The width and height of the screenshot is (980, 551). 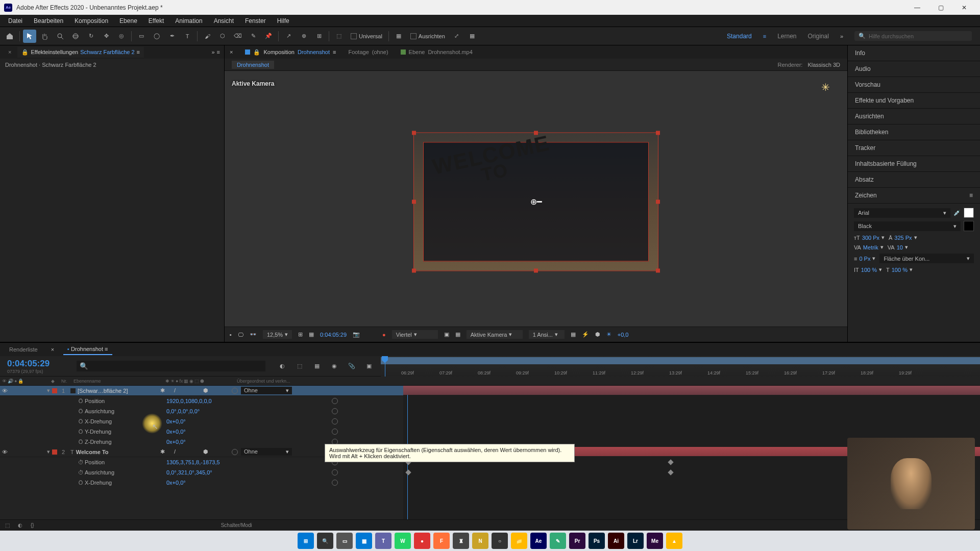 What do you see at coordinates (156, 21) in the screenshot?
I see `menu-effekt: Effekt` at bounding box center [156, 21].